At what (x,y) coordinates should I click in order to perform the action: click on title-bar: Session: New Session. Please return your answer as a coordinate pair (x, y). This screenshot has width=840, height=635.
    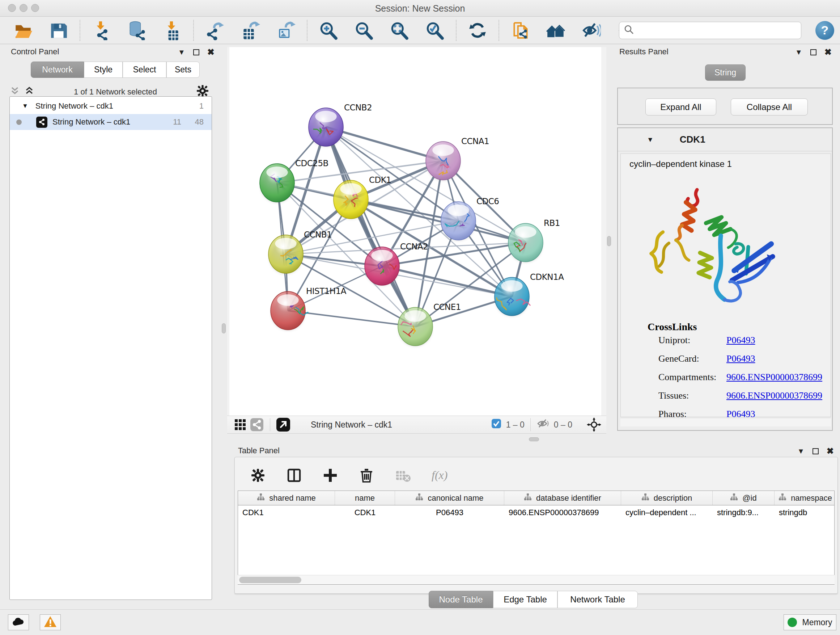
    Looking at the image, I should click on (420, 8).